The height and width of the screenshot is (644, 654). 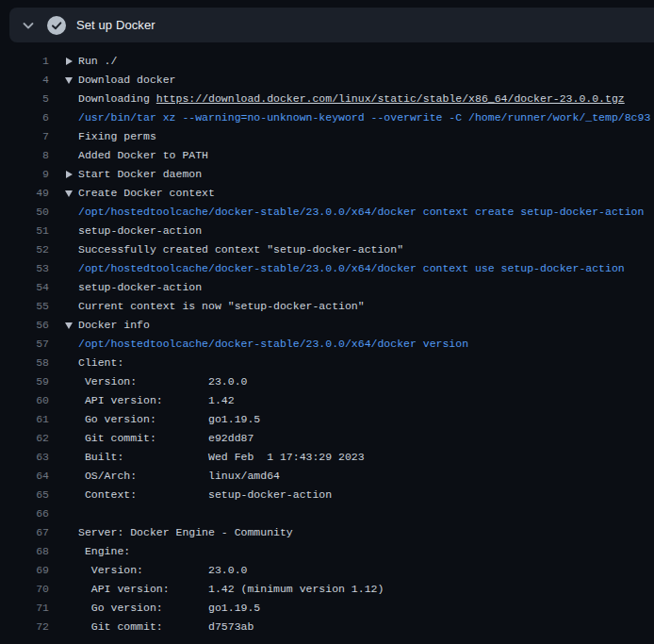 I want to click on line-number: 8, so click(x=25, y=156).